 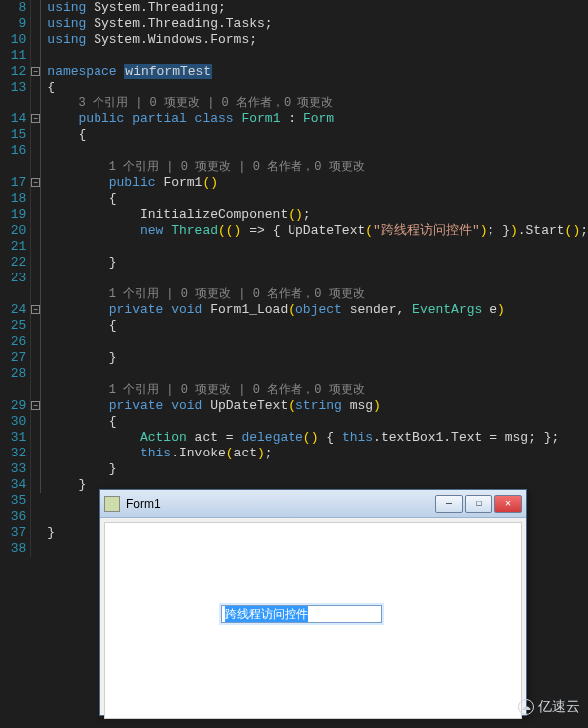 What do you see at coordinates (13, 247) in the screenshot?
I see `line-number: 21` at bounding box center [13, 247].